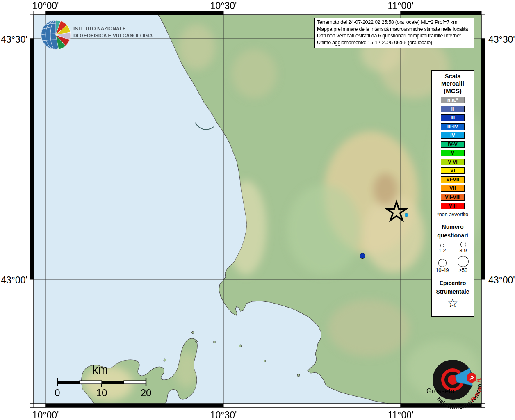 The image size is (515, 420). What do you see at coordinates (442, 251) in the screenshot?
I see `size-label: 1-2` at bounding box center [442, 251].